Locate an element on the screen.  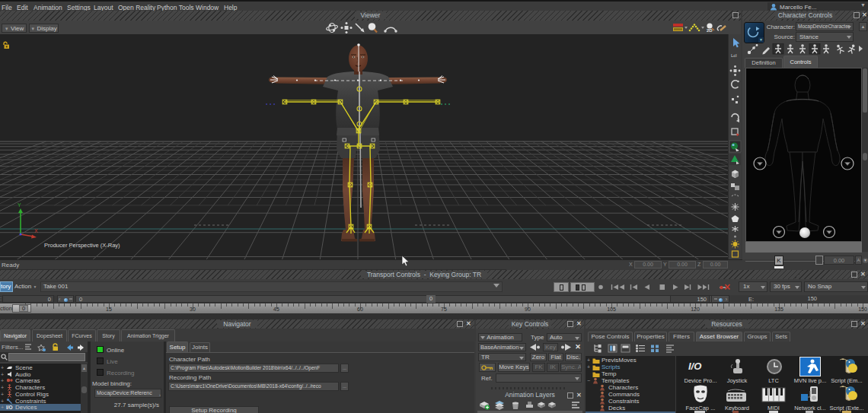
svg-text: Lcl is located at coordinates (734, 56).